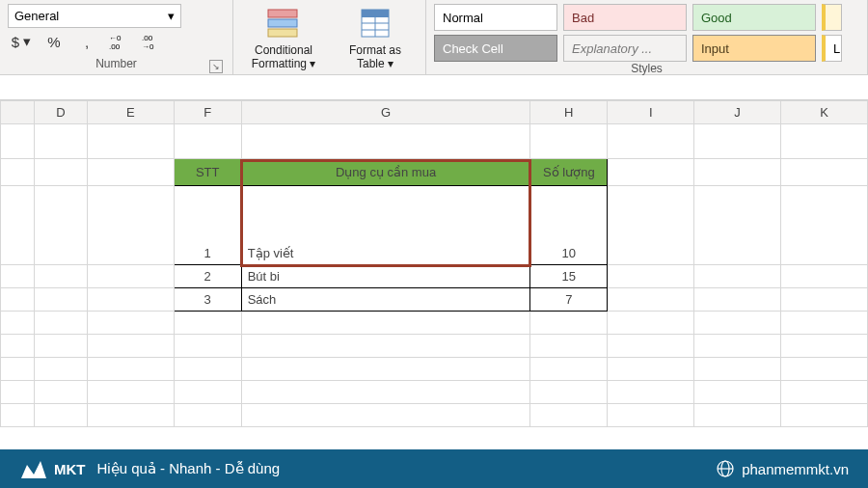 This screenshot has height=488, width=868. I want to click on globe-icon, so click(725, 469).